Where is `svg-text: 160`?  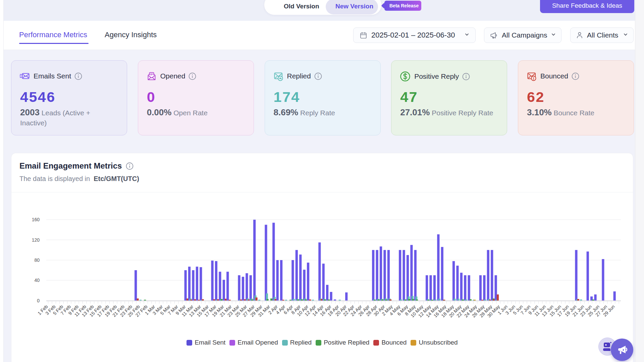
svg-text: 160 is located at coordinates (36, 220).